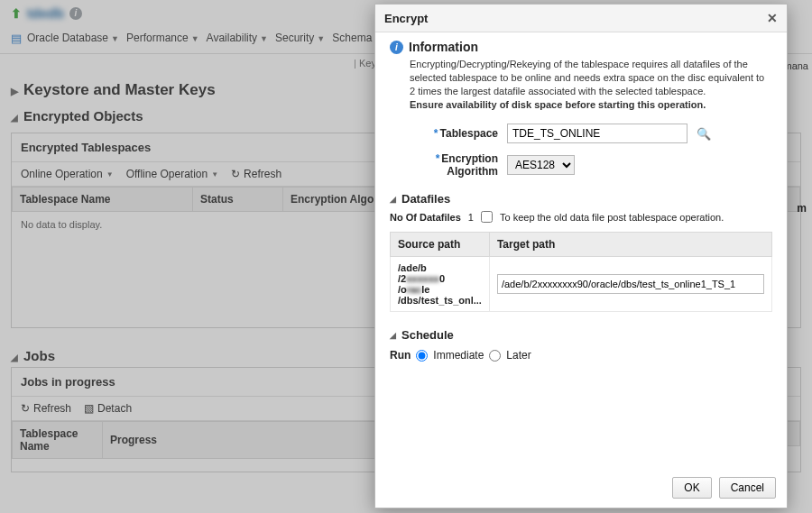 The height and width of the screenshot is (513, 812). What do you see at coordinates (458, 355) in the screenshot?
I see `run-immediate-label: Immediate` at bounding box center [458, 355].